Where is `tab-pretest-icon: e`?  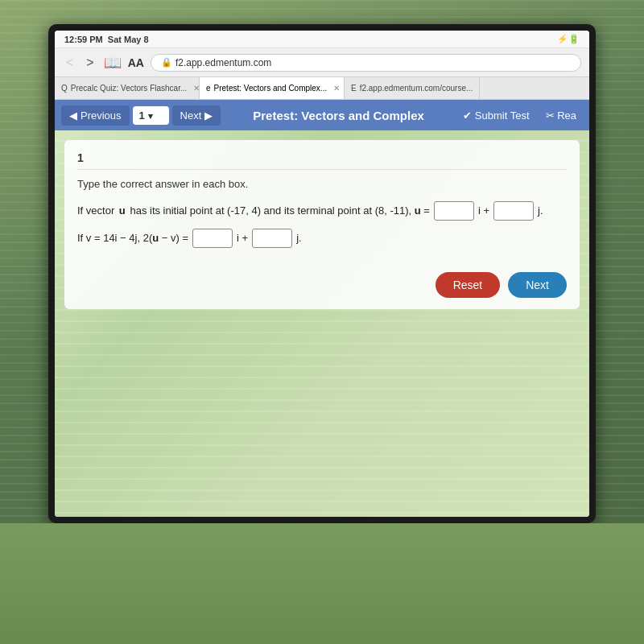
tab-pretest-icon: e is located at coordinates (208, 89).